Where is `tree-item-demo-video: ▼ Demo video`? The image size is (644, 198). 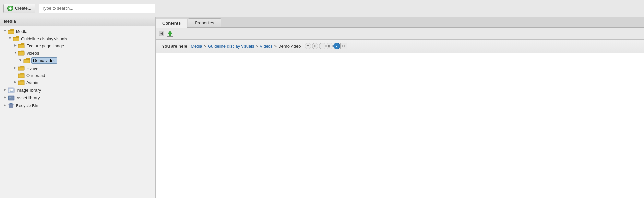 tree-item-demo-video: ▼ Demo video is located at coordinates (78, 60).